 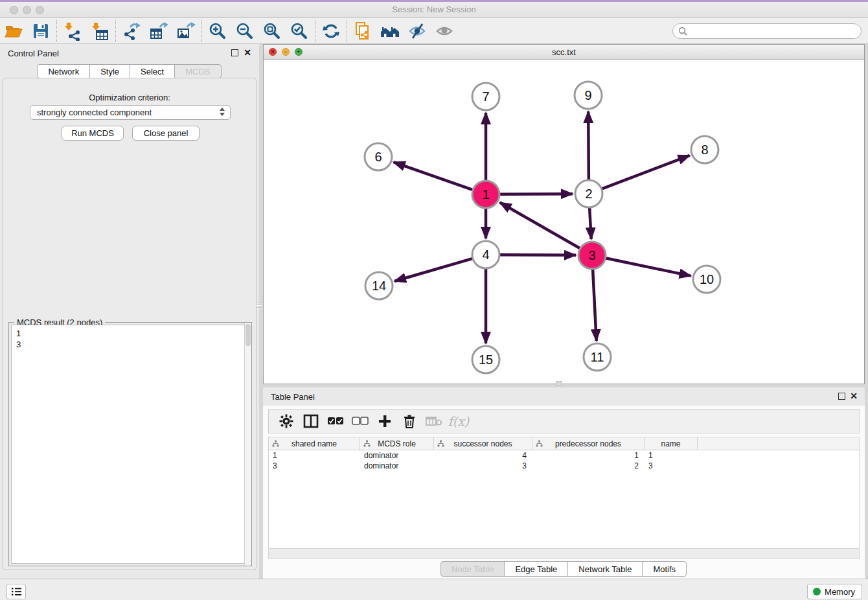 What do you see at coordinates (444, 31) in the screenshot?
I see `toggle-view-eye-icon` at bounding box center [444, 31].